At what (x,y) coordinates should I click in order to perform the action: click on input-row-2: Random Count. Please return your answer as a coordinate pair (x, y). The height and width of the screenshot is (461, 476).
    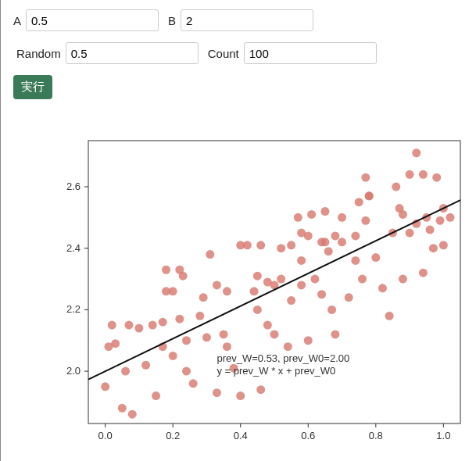
    Looking at the image, I should click on (238, 53).